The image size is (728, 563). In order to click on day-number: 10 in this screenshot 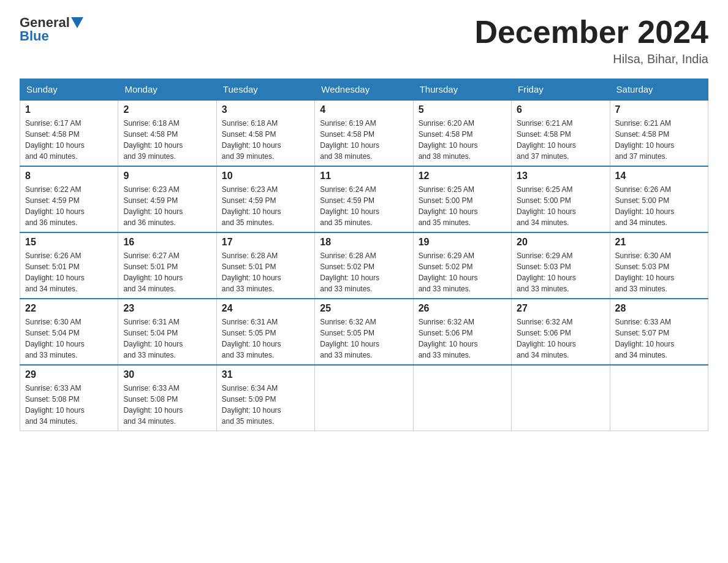, I will do `click(266, 176)`.